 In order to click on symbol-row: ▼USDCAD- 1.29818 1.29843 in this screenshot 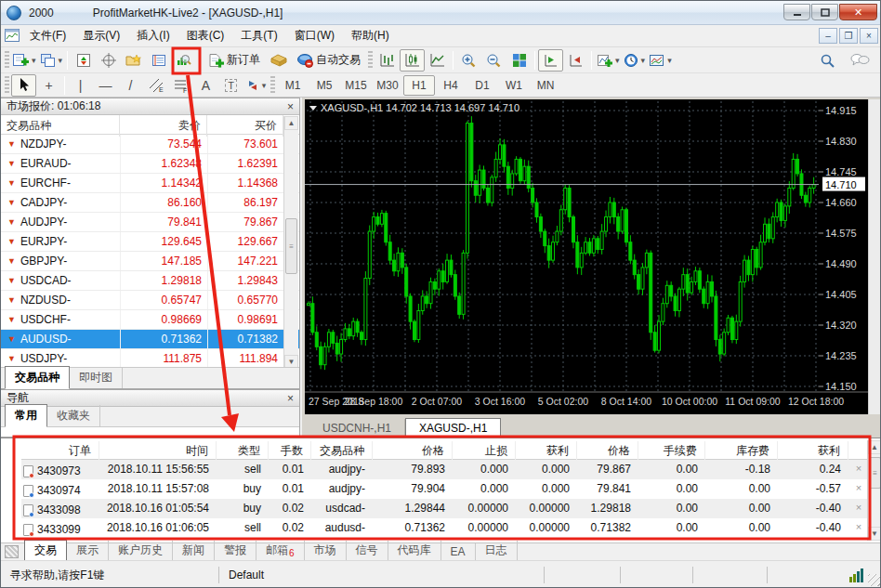, I will do `click(151, 281)`.